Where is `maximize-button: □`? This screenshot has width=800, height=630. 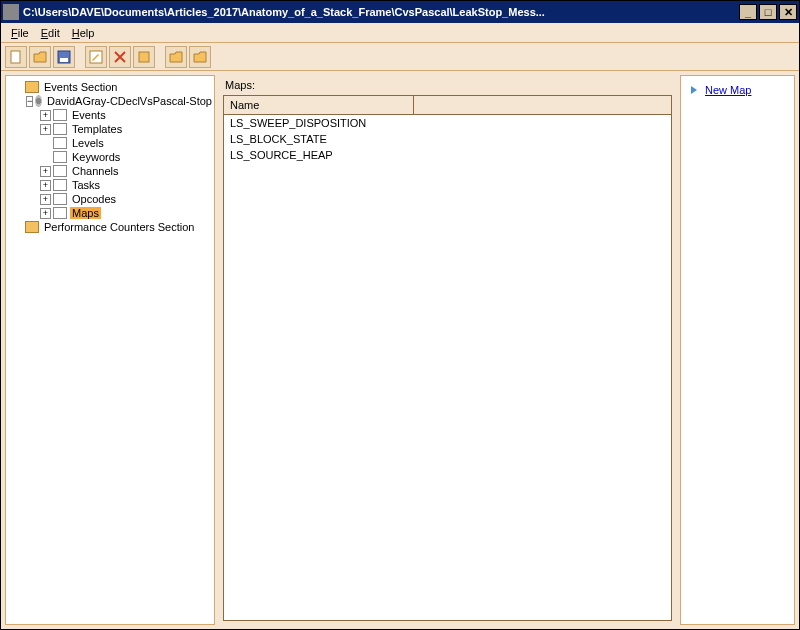
maximize-button: □ is located at coordinates (768, 12).